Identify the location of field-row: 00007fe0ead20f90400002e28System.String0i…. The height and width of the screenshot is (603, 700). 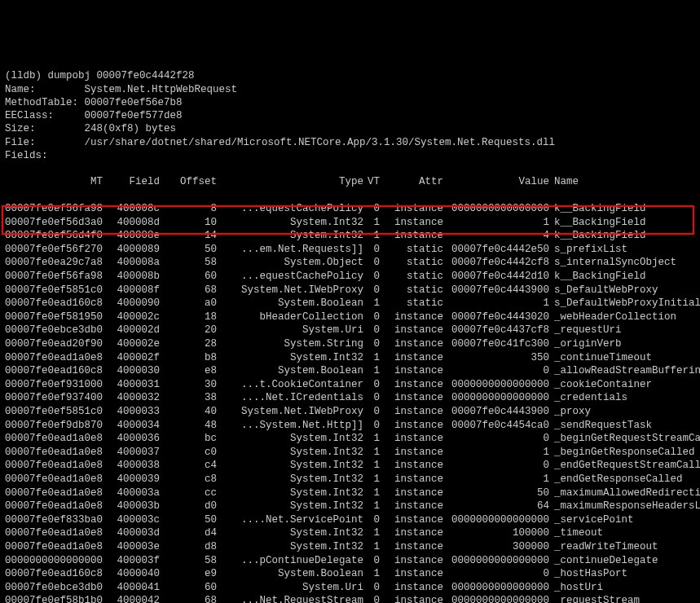
(350, 344).